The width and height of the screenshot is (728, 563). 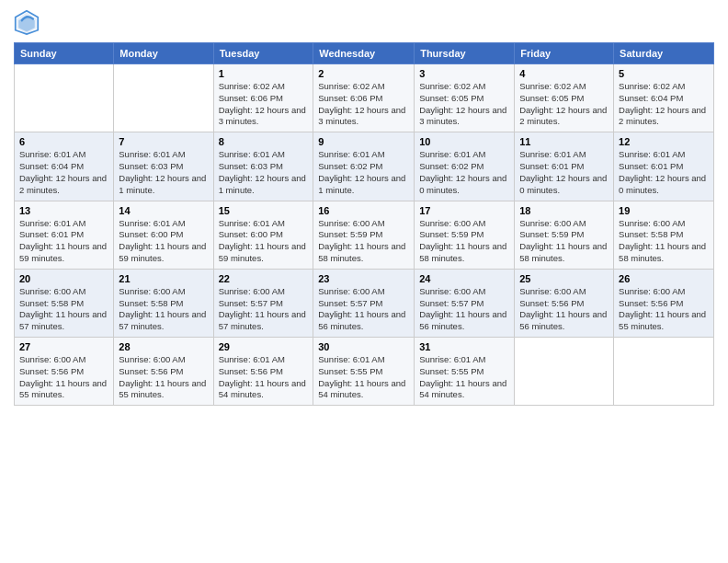 I want to click on calendar-week-row: 1Sunrise: 6:02 AM Sunset: 6:06 PM Daylig…, so click(x=364, y=98).